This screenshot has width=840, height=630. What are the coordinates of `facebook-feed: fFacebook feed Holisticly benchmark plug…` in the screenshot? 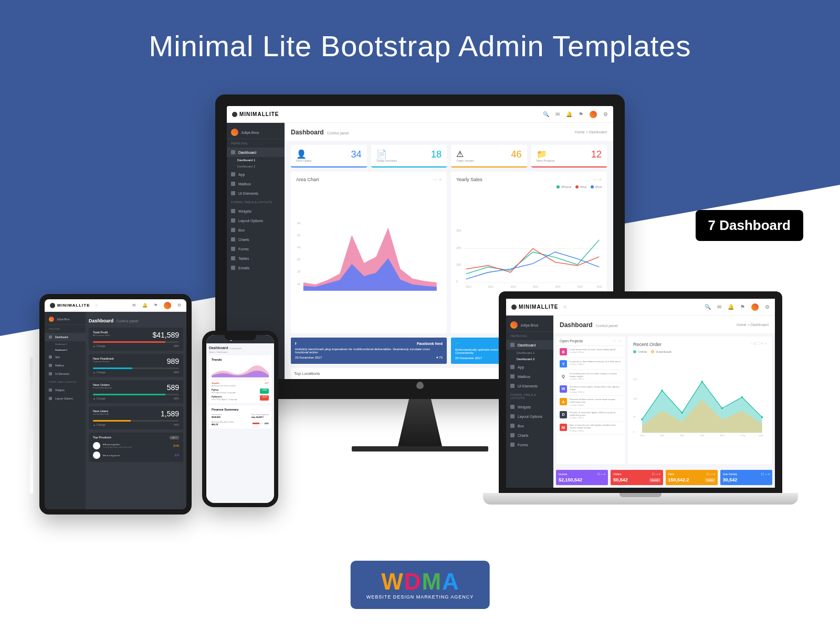 It's located at (369, 351).